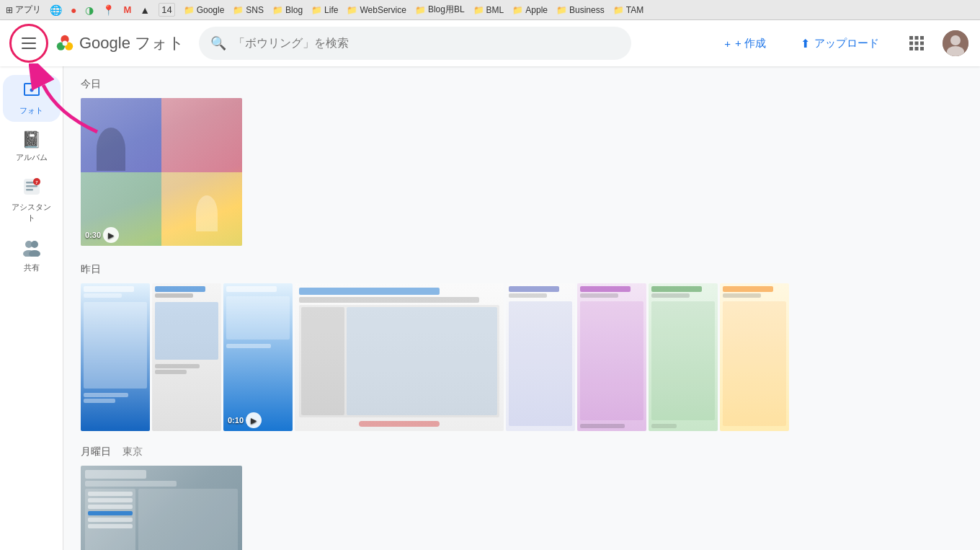  Describe the element at coordinates (745, 43) in the screenshot. I see `create-button: + + 作成` at that location.